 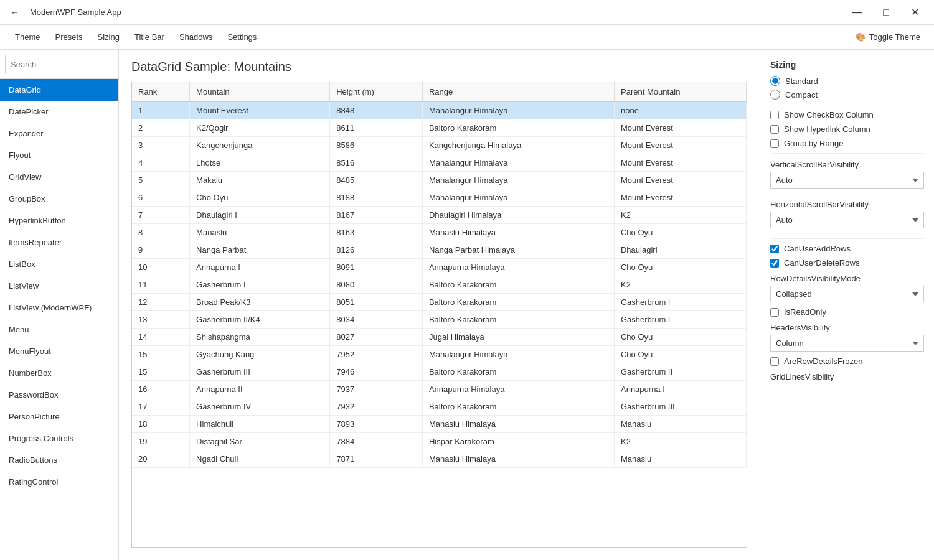 I want to click on table-row: 3Kangchenjunga8586Kangchenjunga Himalaya…, so click(x=440, y=146).